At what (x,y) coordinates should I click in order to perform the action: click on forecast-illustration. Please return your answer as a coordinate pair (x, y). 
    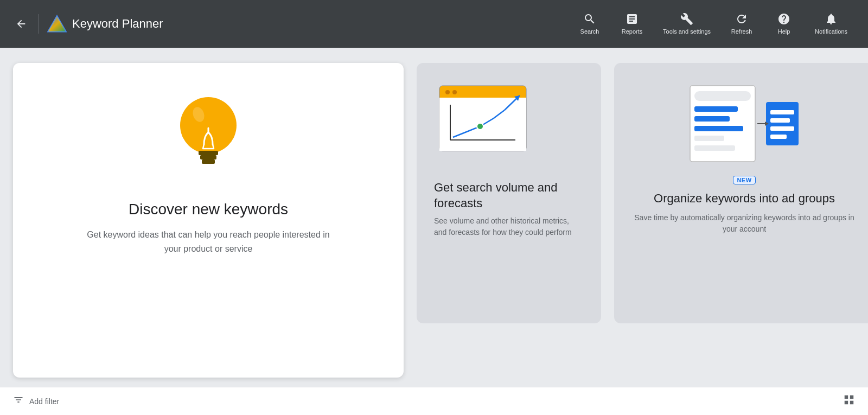
    Looking at the image, I should click on (488, 124).